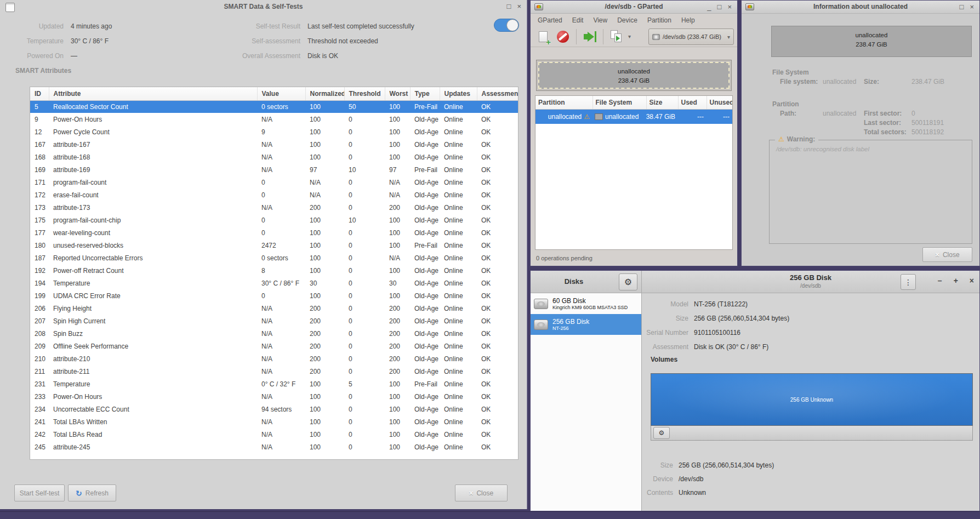 The image size is (980, 519). I want to click on menu-edit: Edit, so click(578, 20).